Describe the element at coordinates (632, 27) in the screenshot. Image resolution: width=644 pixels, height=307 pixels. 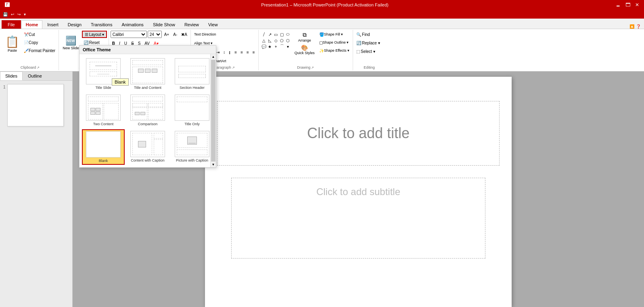
I see `minimize-ribbon: 🔼` at that location.